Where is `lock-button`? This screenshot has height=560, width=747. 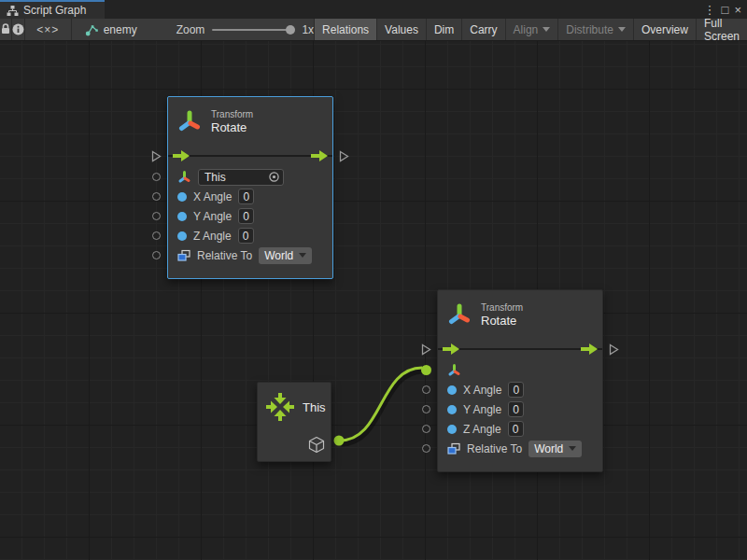 lock-button is located at coordinates (6, 30).